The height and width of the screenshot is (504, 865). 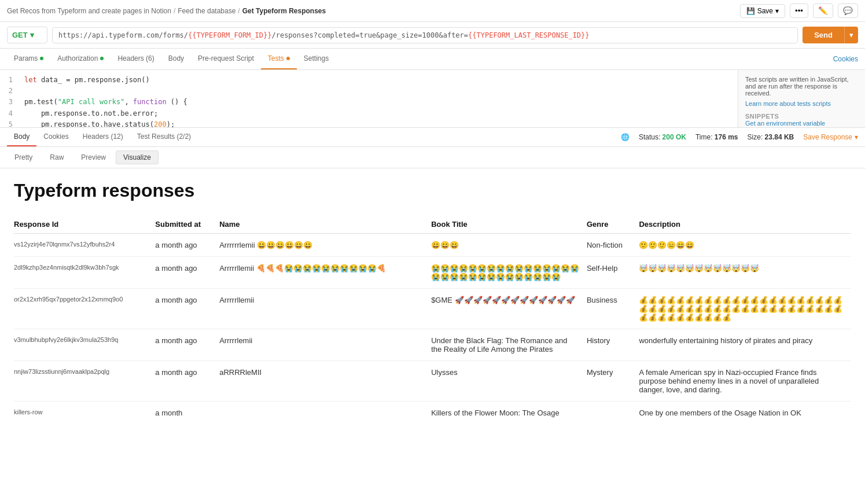 I want to click on col-header-genre: Genre, so click(x=613, y=225).